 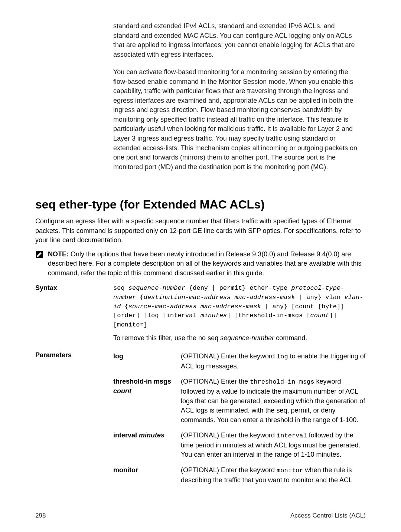 I want to click on syntax-seg: minutes, so click(x=214, y=315).